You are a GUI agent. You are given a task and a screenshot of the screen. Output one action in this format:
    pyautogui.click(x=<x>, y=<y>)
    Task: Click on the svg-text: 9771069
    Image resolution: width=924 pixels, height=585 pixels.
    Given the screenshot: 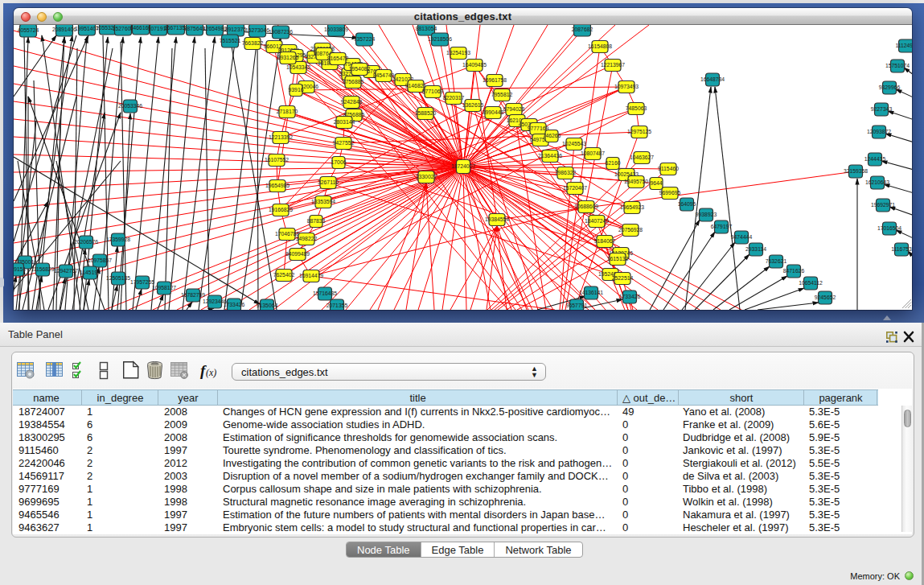 What is the action you would take?
    pyautogui.click(x=433, y=92)
    